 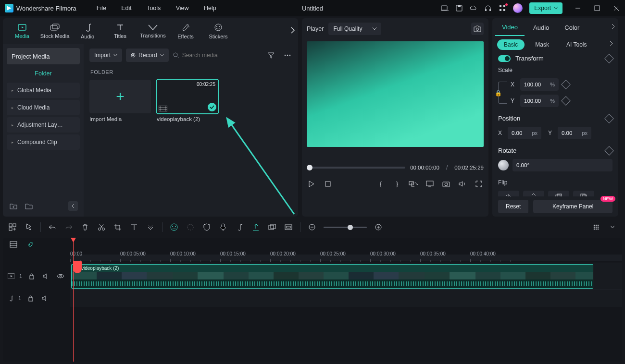 I want to click on sidebar-item-global-media: Global Media, so click(x=43, y=90).